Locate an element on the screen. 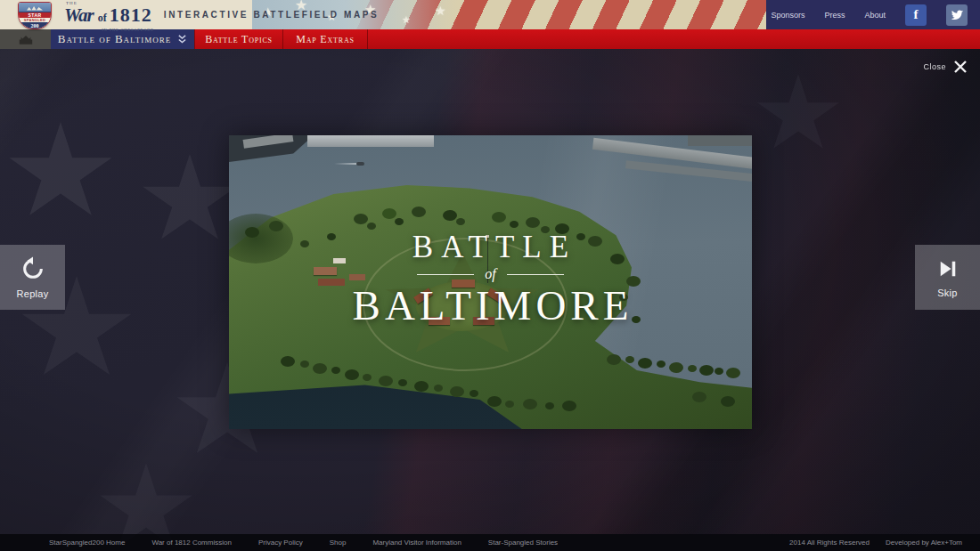  footer-links: StarSpangled200 Home War of 1812 Commiss… is located at coordinates (279, 543).